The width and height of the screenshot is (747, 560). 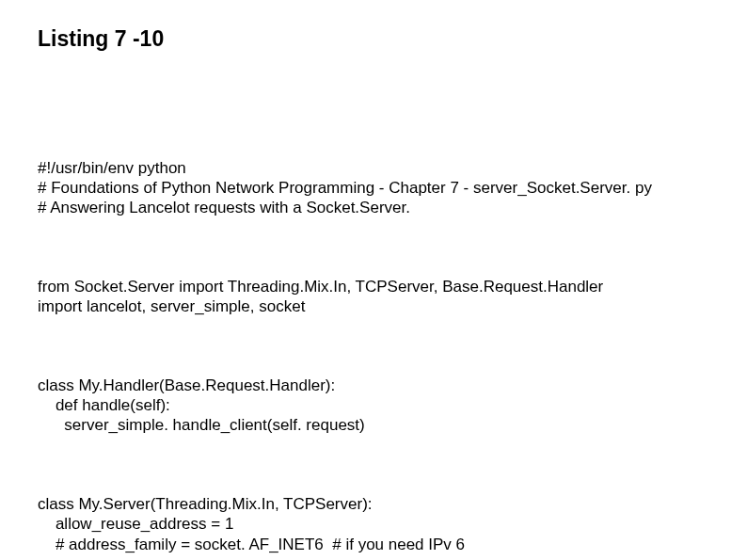 I want to click on listing-title: Listing 7 -10, so click(x=374, y=38).